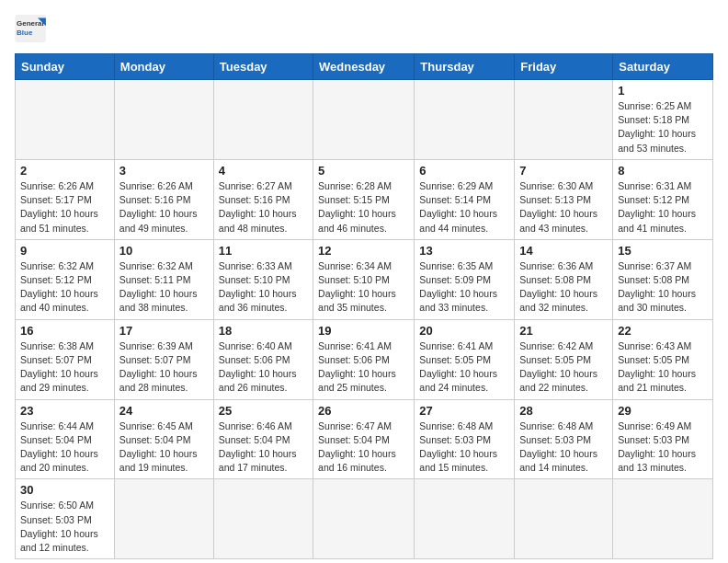 Image resolution: width=728 pixels, height=563 pixels. I want to click on day-info: Sunrise: 6:27 AMSunset: 5:16 PMDaylight:…, so click(263, 208).